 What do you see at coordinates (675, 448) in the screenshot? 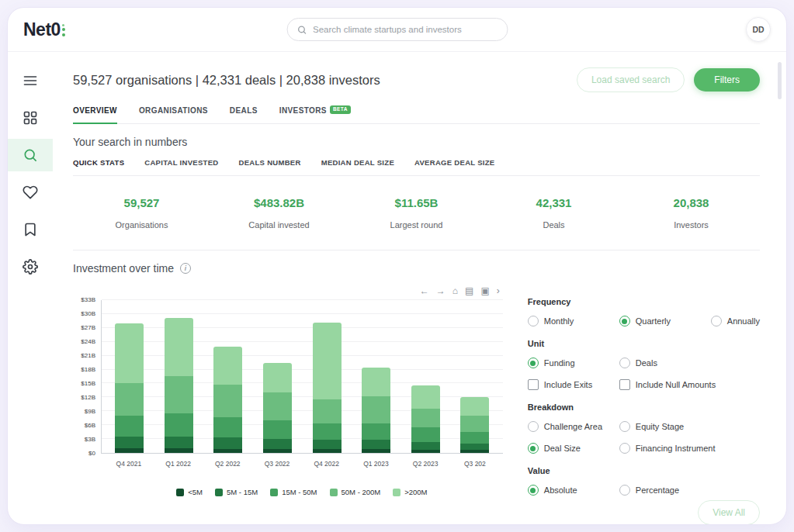
I see `radio-label: Financing Instrument` at bounding box center [675, 448].